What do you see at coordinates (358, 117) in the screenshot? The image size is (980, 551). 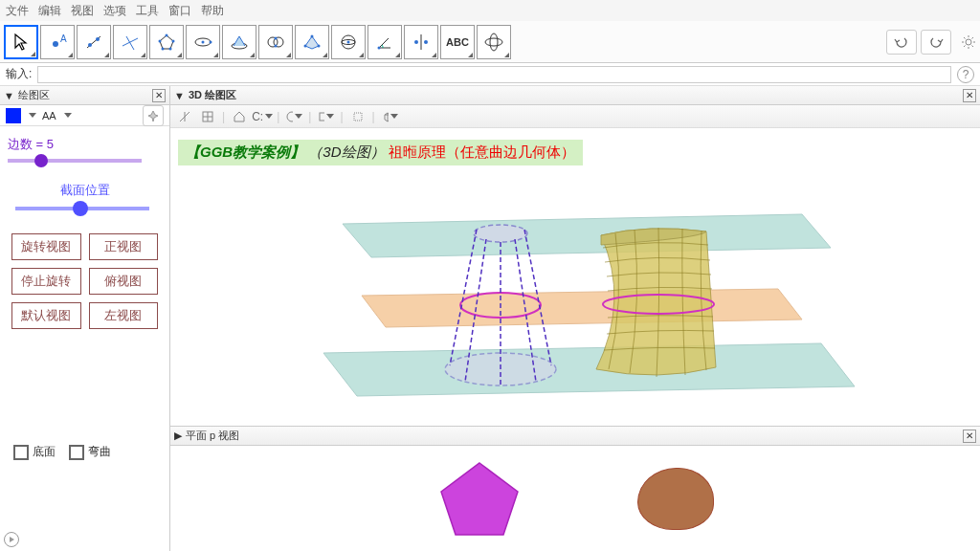 I see `projection-icon` at bounding box center [358, 117].